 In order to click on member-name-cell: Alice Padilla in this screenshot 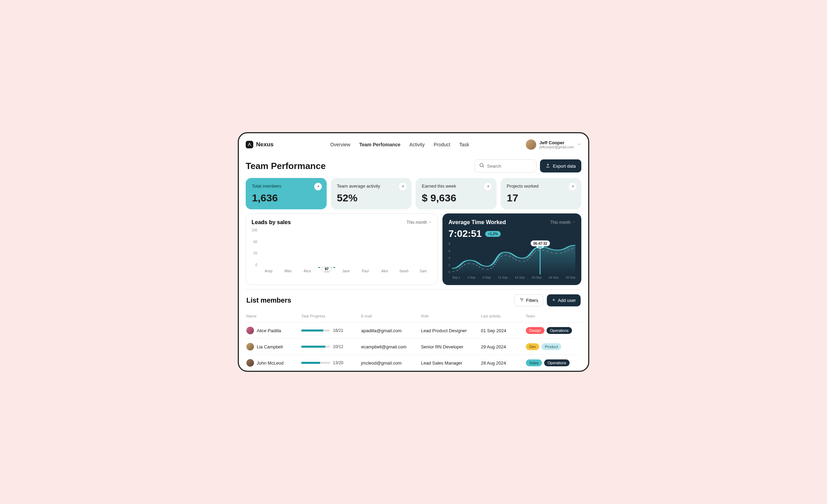, I will do `click(274, 330)`.